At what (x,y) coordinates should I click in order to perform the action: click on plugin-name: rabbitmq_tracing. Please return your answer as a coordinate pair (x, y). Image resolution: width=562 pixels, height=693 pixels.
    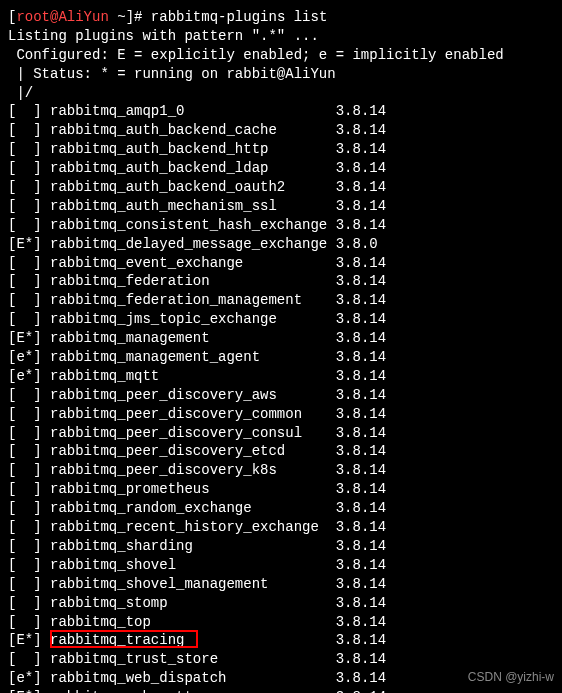
    Looking at the image, I should click on (117, 640).